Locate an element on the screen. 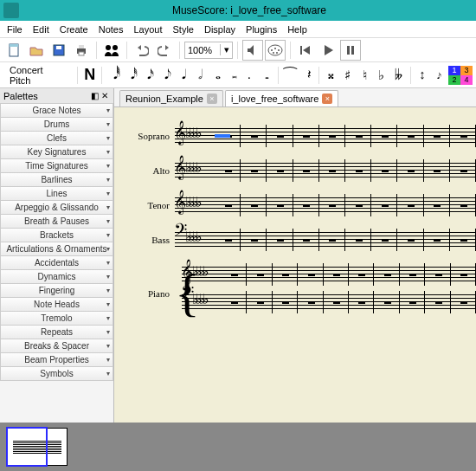 This screenshot has width=476, height=471. palette-note-heads: Note Heads▾ is located at coordinates (57, 305).